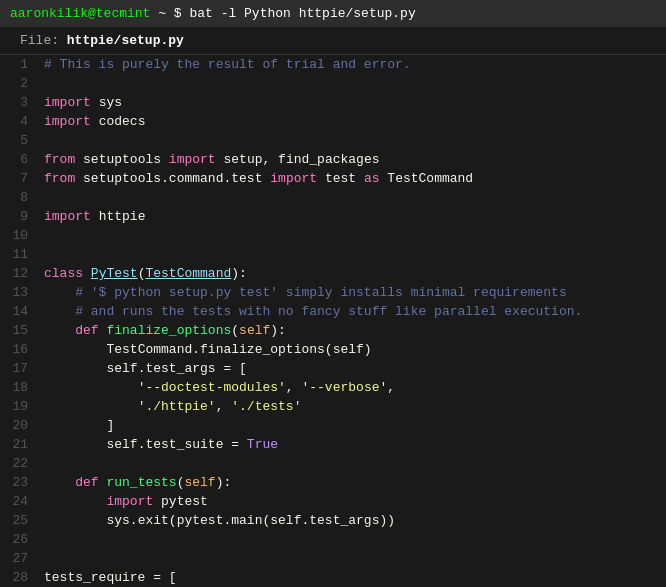 The image size is (666, 587). What do you see at coordinates (20, 464) in the screenshot?
I see `line-num: 22` at bounding box center [20, 464].